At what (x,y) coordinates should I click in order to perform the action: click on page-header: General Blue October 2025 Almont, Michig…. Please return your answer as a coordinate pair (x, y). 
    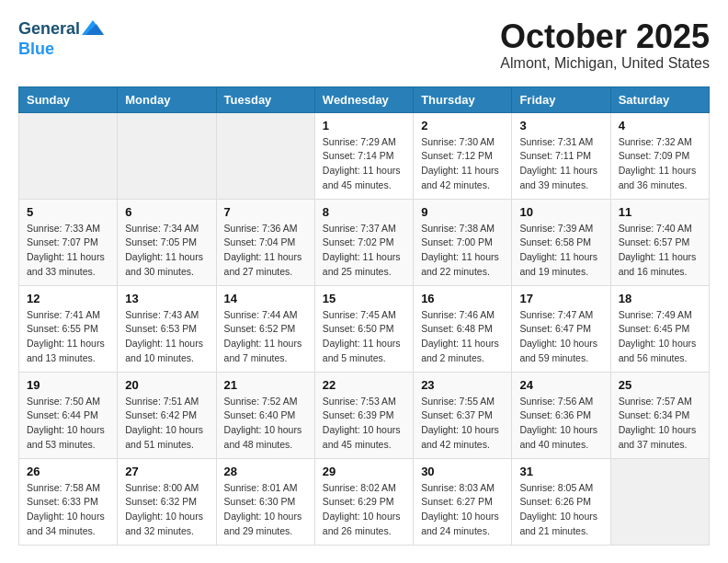
    Looking at the image, I should click on (364, 45).